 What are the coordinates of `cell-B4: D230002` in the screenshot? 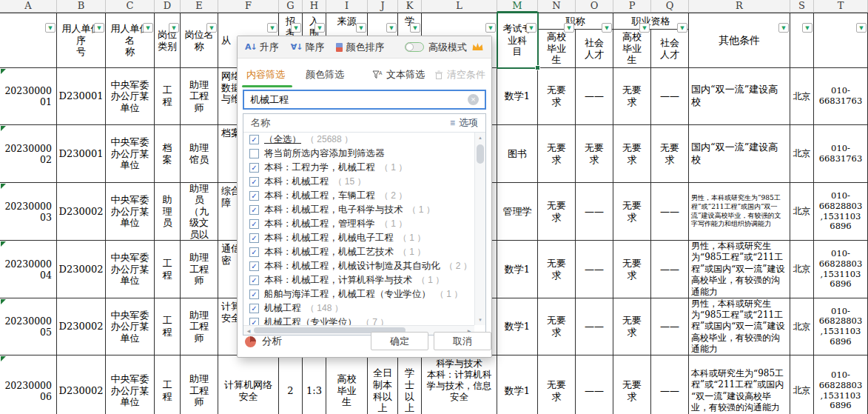 It's located at (81, 270).